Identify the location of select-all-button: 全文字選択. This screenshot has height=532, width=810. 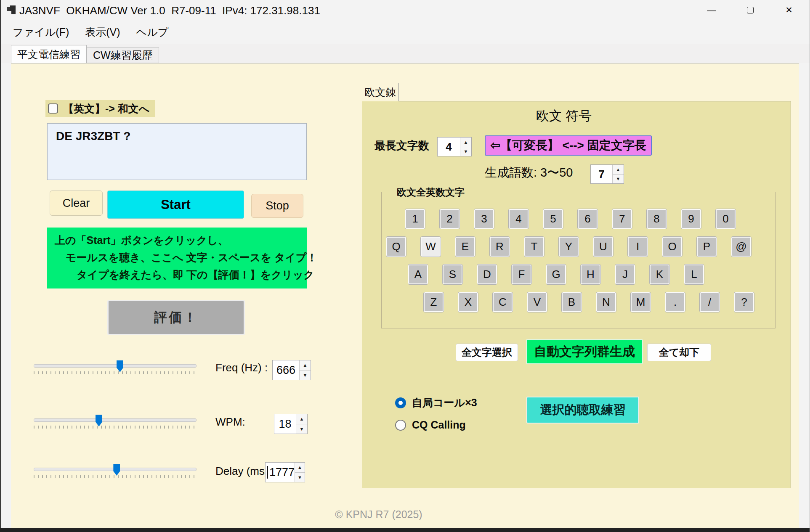
(487, 352).